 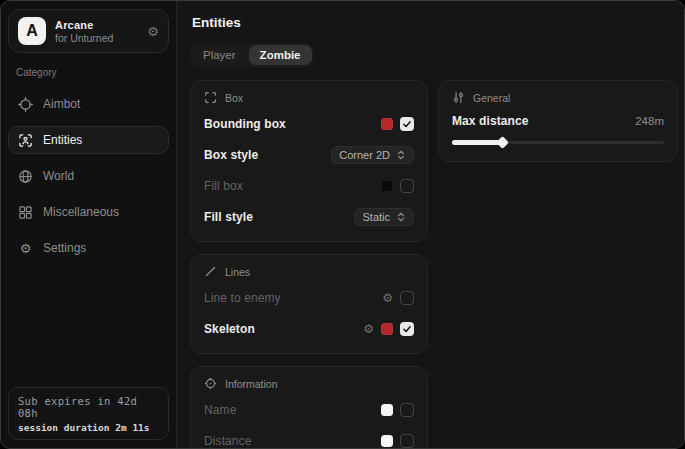 I want to click on information-card: Information Name Distance, so click(x=309, y=408).